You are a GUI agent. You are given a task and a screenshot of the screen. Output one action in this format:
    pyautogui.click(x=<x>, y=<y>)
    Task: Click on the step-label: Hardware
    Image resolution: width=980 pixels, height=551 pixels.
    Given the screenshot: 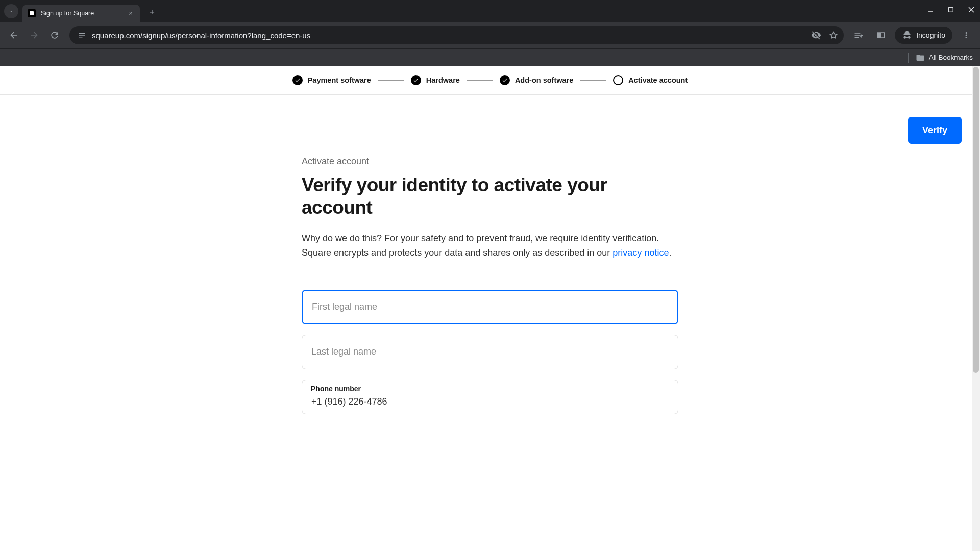 What is the action you would take?
    pyautogui.click(x=443, y=80)
    